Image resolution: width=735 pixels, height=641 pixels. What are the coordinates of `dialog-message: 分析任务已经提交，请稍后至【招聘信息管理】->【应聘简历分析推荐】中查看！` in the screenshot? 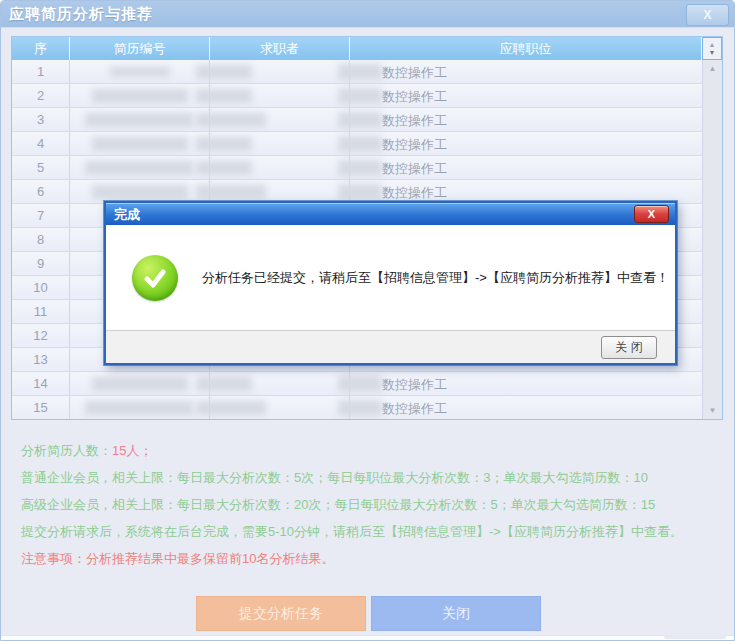 It's located at (436, 278).